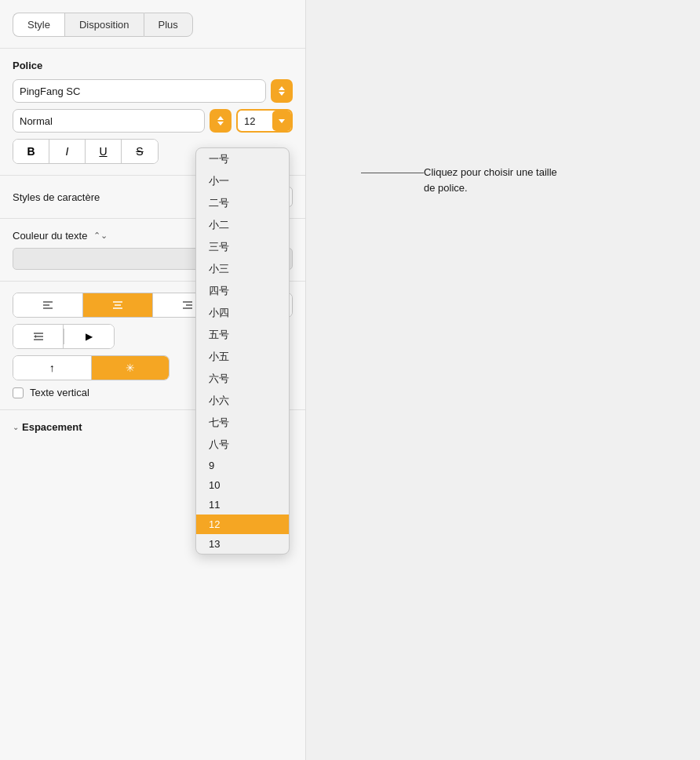  What do you see at coordinates (100, 235) in the screenshot?
I see `text-color-chevron-icon: ⌃⌄` at bounding box center [100, 235].